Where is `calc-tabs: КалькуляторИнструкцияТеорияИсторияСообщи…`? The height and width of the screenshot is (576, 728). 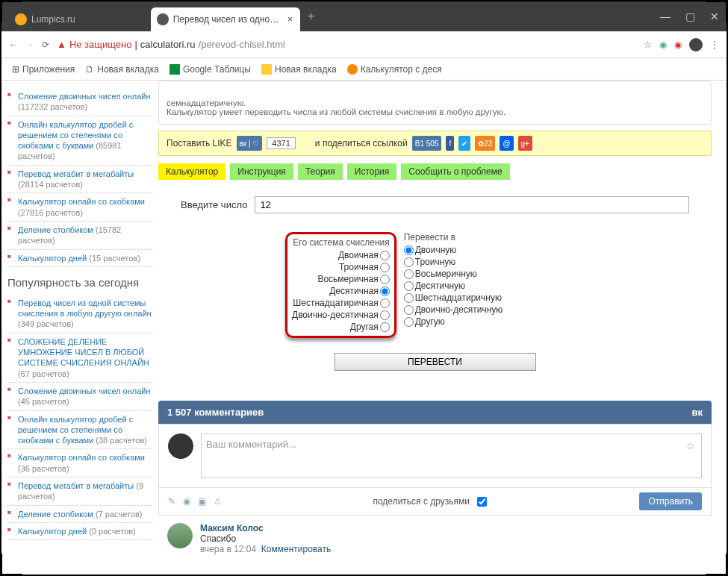 calc-tabs: КалькуляторИнструкцияТеорияИсторияСообщи… is located at coordinates (435, 172).